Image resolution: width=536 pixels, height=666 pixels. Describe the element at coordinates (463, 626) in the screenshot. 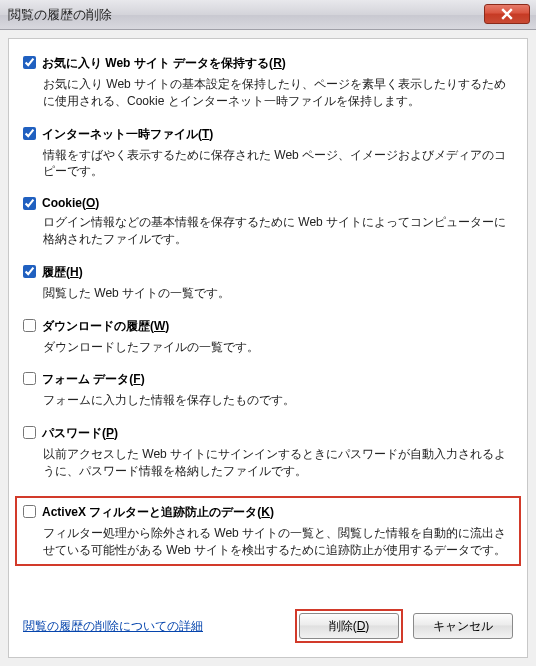

I see `cancel-button: キャンセル` at that location.